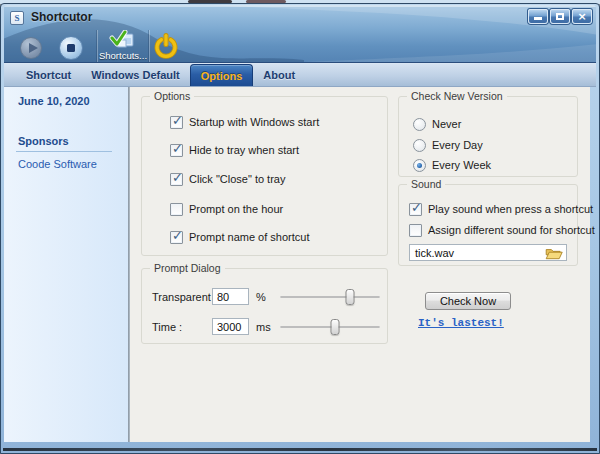 This screenshot has width=600, height=454. Describe the element at coordinates (17, 18) in the screenshot. I see `app-icon: S` at that location.